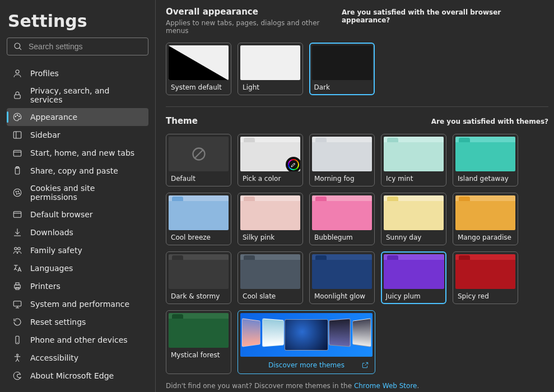  What do you see at coordinates (80, 304) in the screenshot?
I see `sidebar-item-label: System and performance` at bounding box center [80, 304].